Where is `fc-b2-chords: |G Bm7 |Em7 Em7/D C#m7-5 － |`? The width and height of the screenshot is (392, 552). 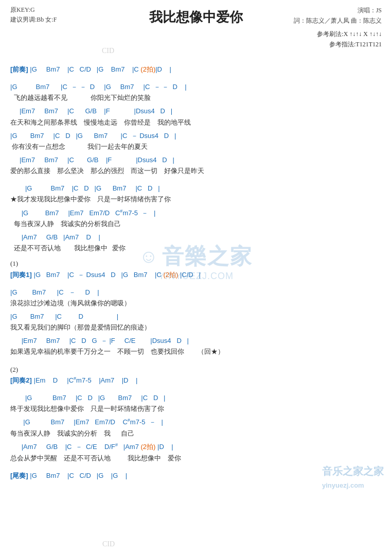
fc-b2-chords: |G Bm7 |Em7 Em7/D C#m7-5 － | is located at coordinates (196, 422).